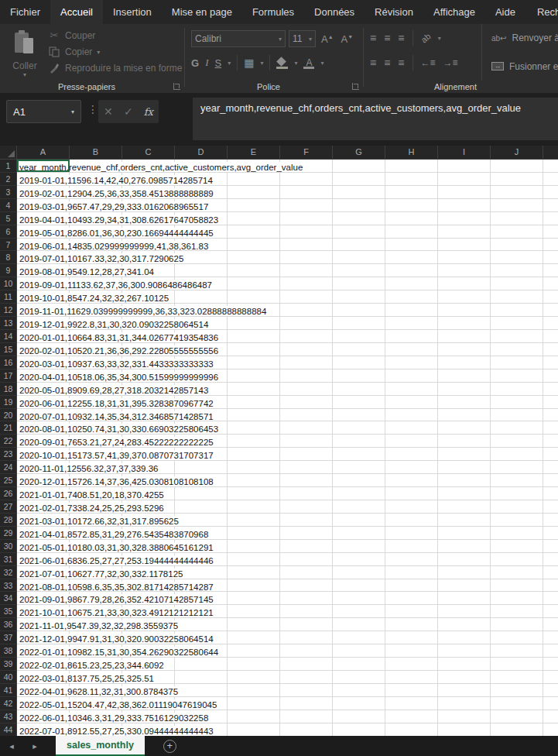 This screenshot has width=558, height=756. What do you see at coordinates (401, 63) in the screenshot?
I see `align-right-button: ≡` at bounding box center [401, 63].